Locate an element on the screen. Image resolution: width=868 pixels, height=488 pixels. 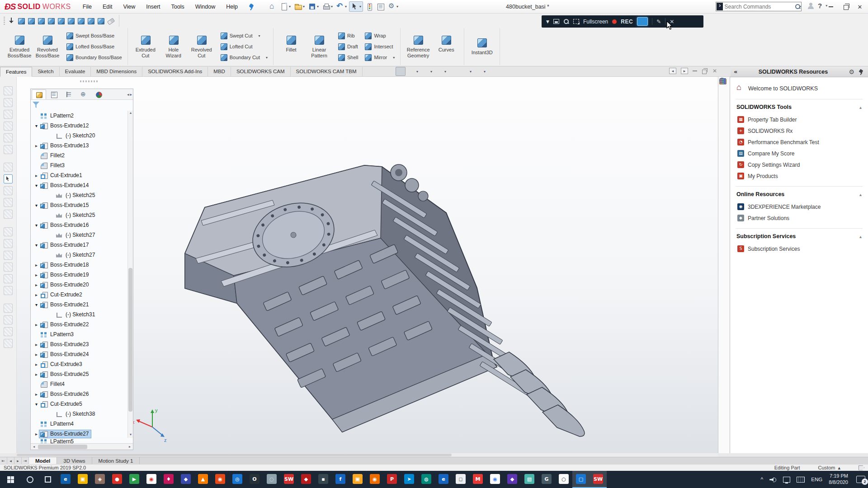
feature-tree-item: LPattern5 is located at coordinates (82, 441).